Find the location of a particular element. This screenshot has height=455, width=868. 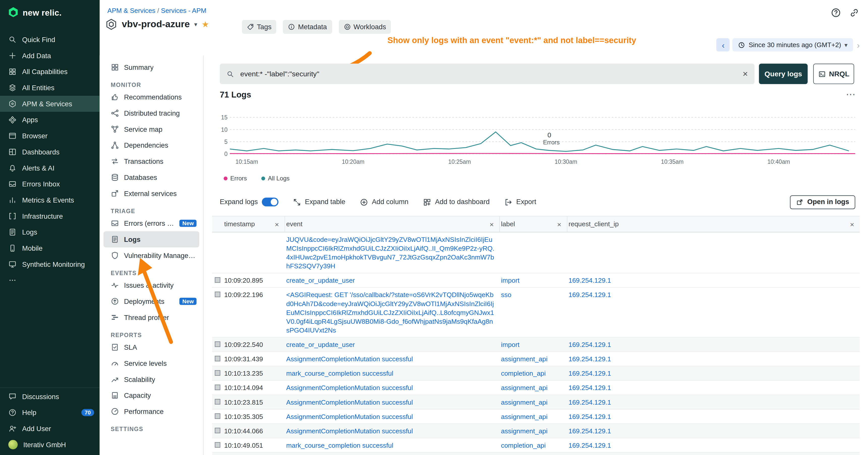

sidebar-item-apps: Apps is located at coordinates (50, 120).